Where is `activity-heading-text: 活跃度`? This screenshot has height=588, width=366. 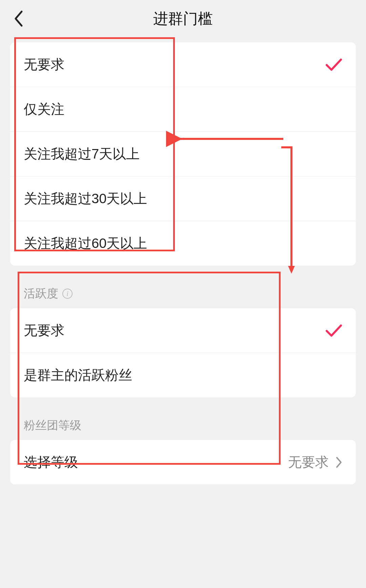
activity-heading-text: 活跃度 is located at coordinates (41, 294).